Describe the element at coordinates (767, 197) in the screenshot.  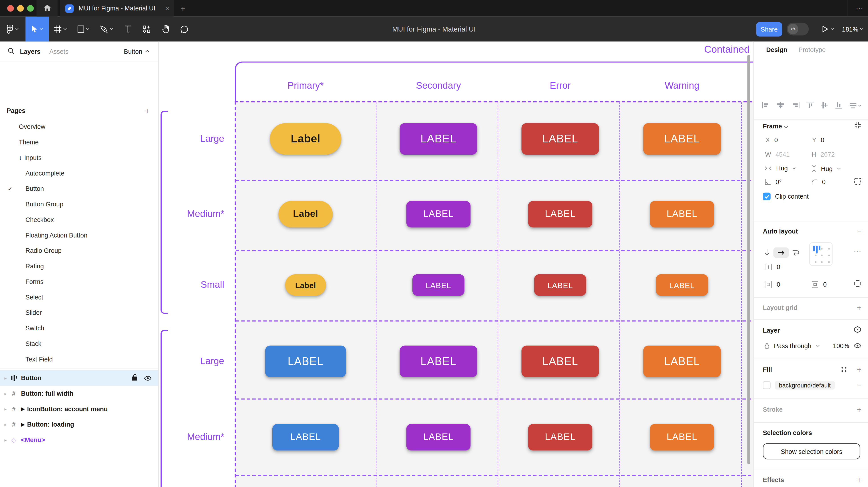
I see `clip-content-checkbox` at that location.